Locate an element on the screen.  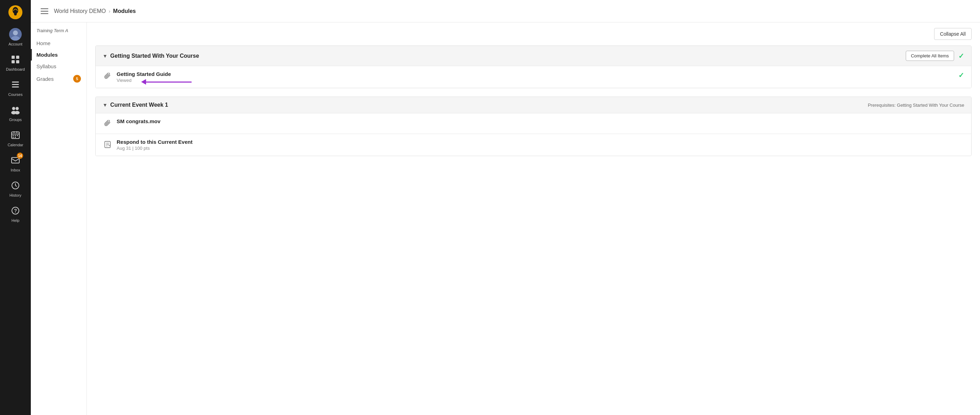
module-item-respond-current-event: Respond to this Current Event Aug 31 | 1… is located at coordinates (533, 145).